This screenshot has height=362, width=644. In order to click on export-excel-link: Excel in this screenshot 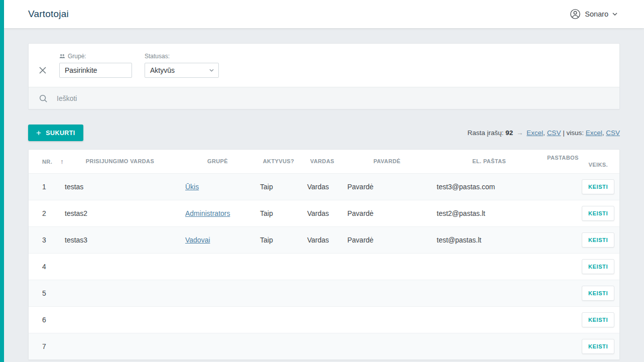, I will do `click(535, 133)`.